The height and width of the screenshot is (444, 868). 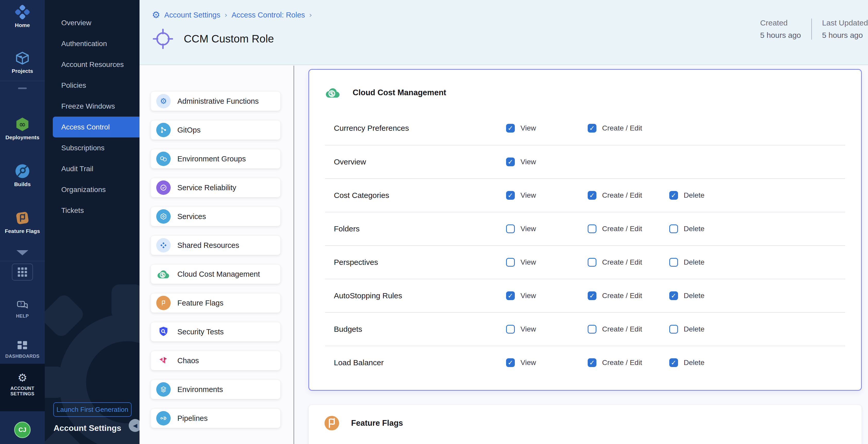 What do you see at coordinates (216, 217) in the screenshot?
I see `module-card-services: Services` at bounding box center [216, 217].